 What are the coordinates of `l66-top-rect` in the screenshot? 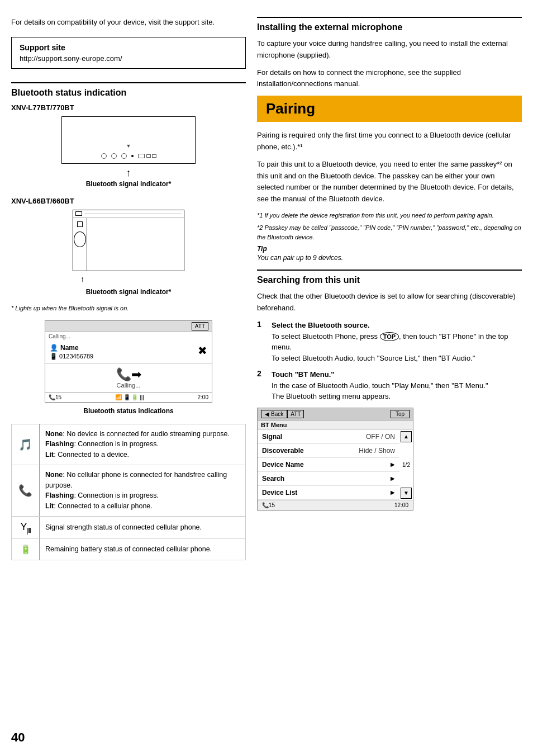 It's located at (79, 214).